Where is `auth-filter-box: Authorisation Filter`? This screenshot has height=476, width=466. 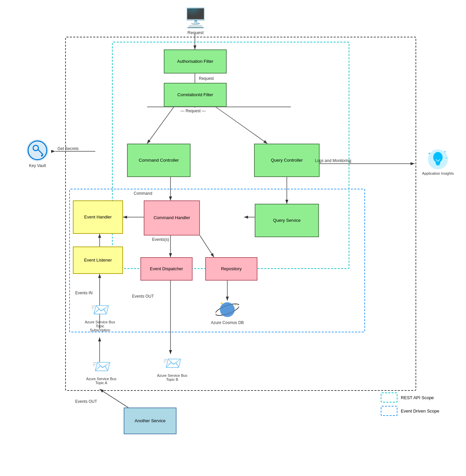 auth-filter-box: Authorisation Filter is located at coordinates (195, 61).